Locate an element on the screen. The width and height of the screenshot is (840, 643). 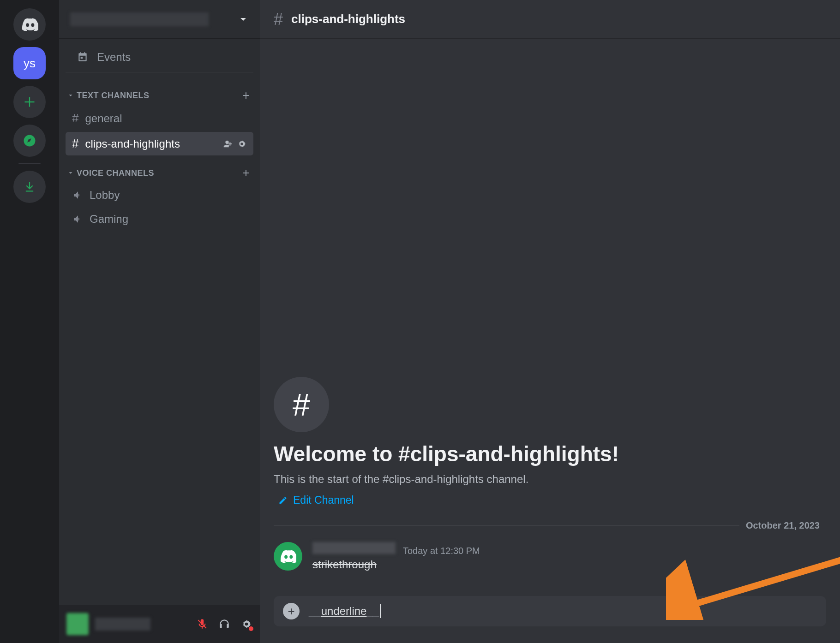
settings-gear-icon is located at coordinates (246, 624).